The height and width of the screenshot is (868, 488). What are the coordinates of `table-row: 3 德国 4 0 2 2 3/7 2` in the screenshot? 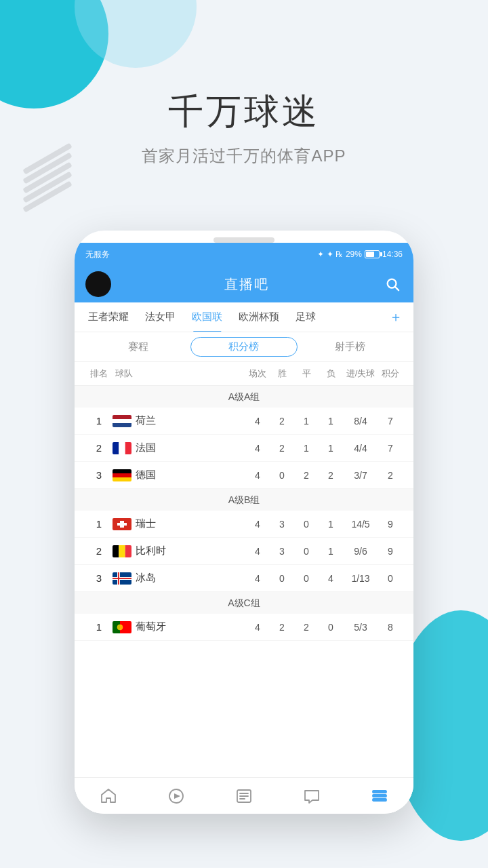 It's located at (244, 475).